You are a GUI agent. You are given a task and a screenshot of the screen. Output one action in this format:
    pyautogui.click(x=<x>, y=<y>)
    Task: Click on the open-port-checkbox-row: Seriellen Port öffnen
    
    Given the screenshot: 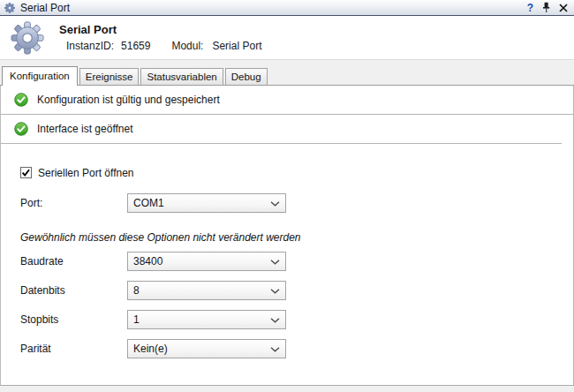 What is the action you would take?
    pyautogui.click(x=297, y=173)
    